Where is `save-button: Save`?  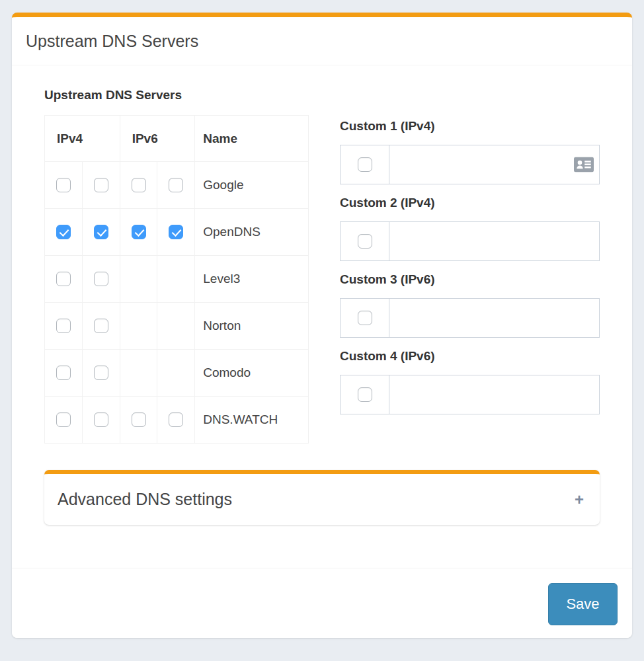
save-button: Save is located at coordinates (583, 604).